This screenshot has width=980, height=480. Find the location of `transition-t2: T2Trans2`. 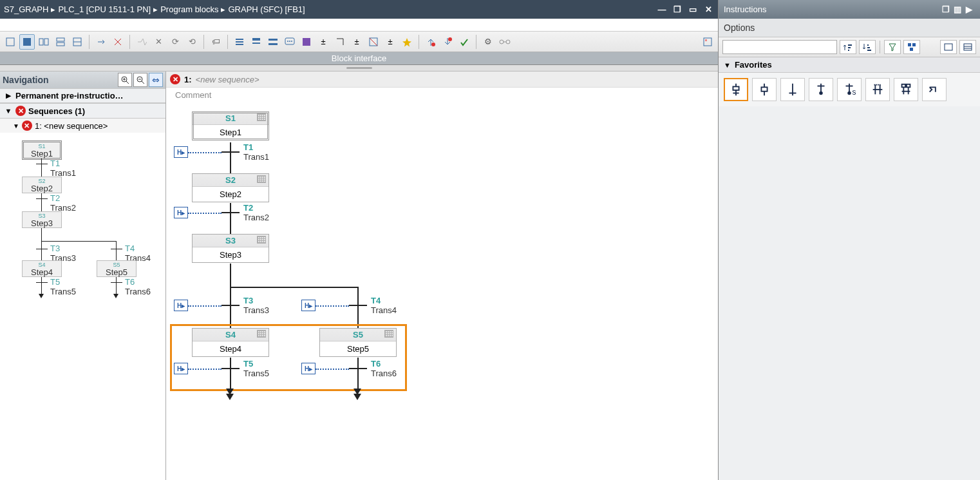

transition-t2: T2Trans2 is located at coordinates (256, 213).